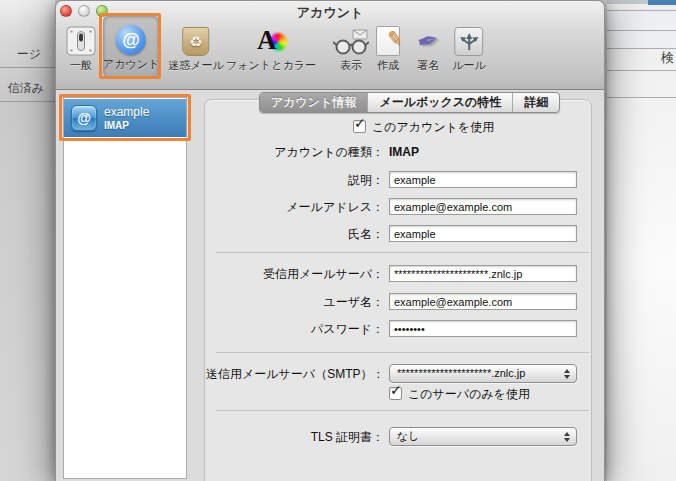  What do you see at coordinates (461, 373) in the screenshot?
I see `smtp-server-value: **********************.znlc.jp` at bounding box center [461, 373].